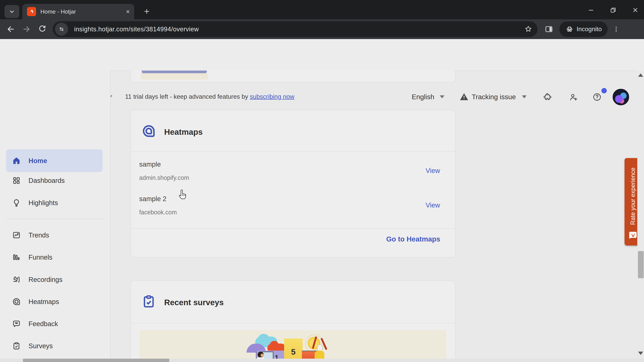 Image resolution: width=644 pixels, height=362 pixels. Describe the element at coordinates (616, 29) in the screenshot. I see `browser-menu-icon` at that location.